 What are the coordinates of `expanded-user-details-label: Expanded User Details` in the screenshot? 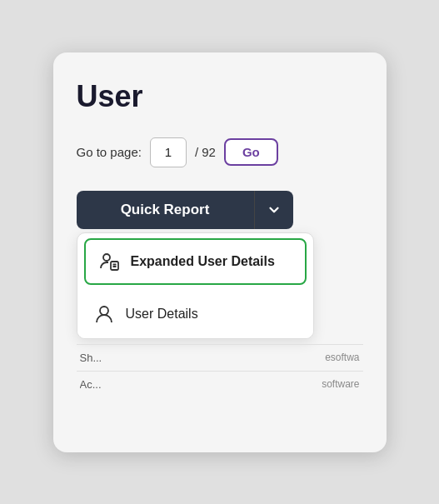 It's located at (203, 262).